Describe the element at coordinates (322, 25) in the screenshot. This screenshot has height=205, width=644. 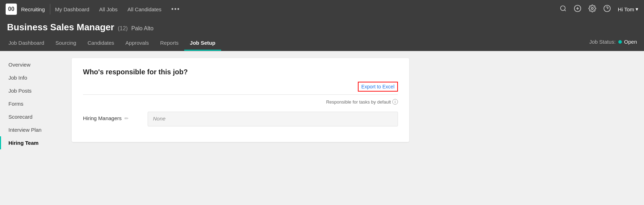
I see `job-title-bar: Business Sales Manager (12) Palo Alto` at that location.